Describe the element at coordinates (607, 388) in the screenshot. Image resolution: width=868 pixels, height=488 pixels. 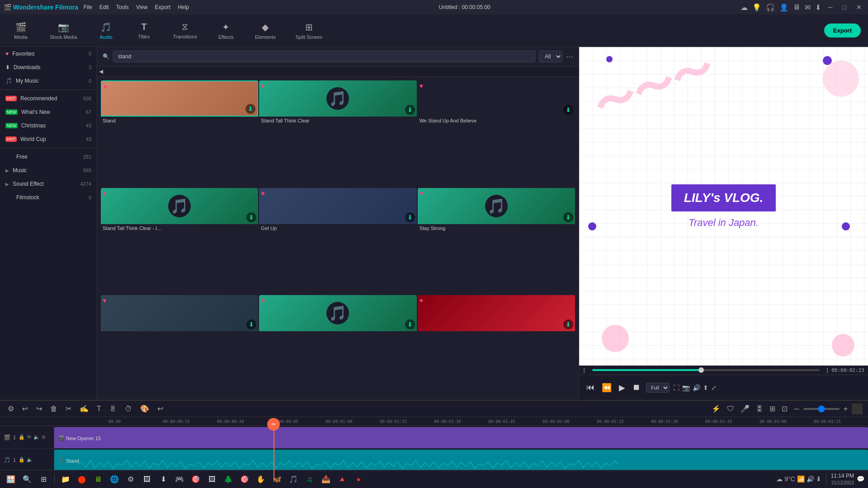
I see `step-back-button: ⏪` at that location.